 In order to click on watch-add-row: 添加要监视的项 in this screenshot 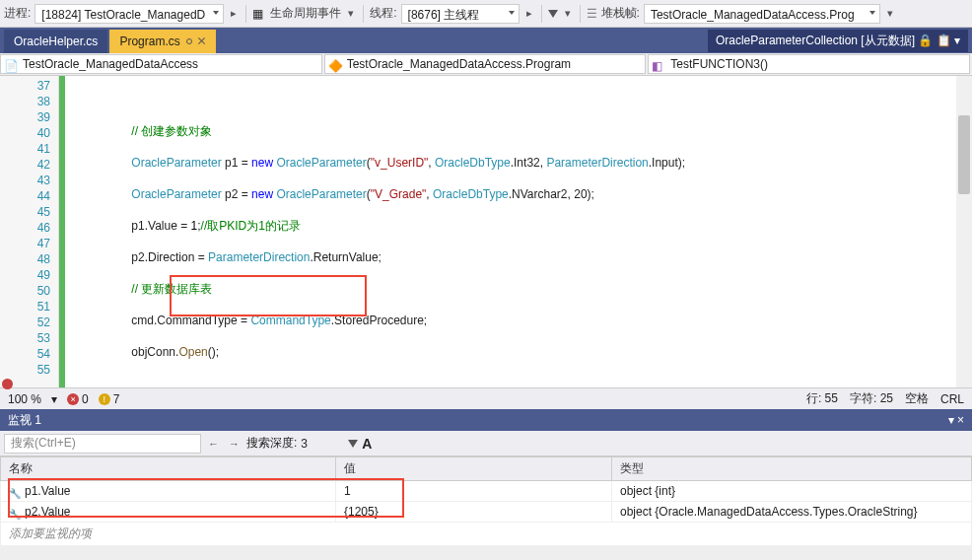, I will do `click(487, 534)`.